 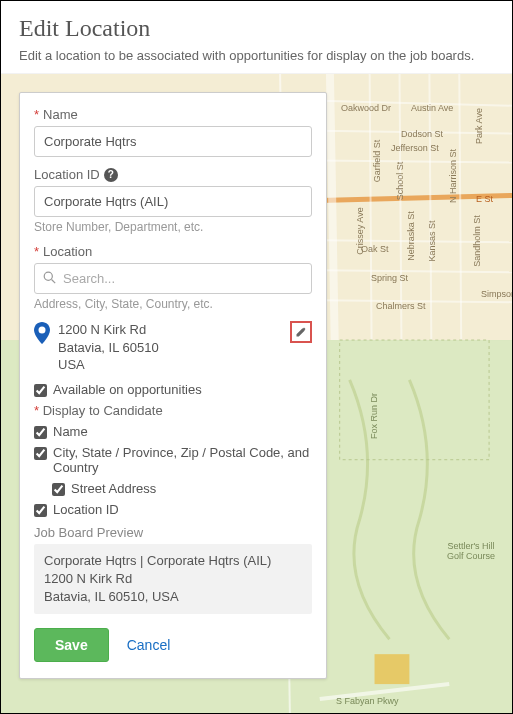 What do you see at coordinates (170, 348) in the screenshot?
I see `selected-address: 1200 N Kirk Rd Batavia, IL 60510 USA` at bounding box center [170, 348].